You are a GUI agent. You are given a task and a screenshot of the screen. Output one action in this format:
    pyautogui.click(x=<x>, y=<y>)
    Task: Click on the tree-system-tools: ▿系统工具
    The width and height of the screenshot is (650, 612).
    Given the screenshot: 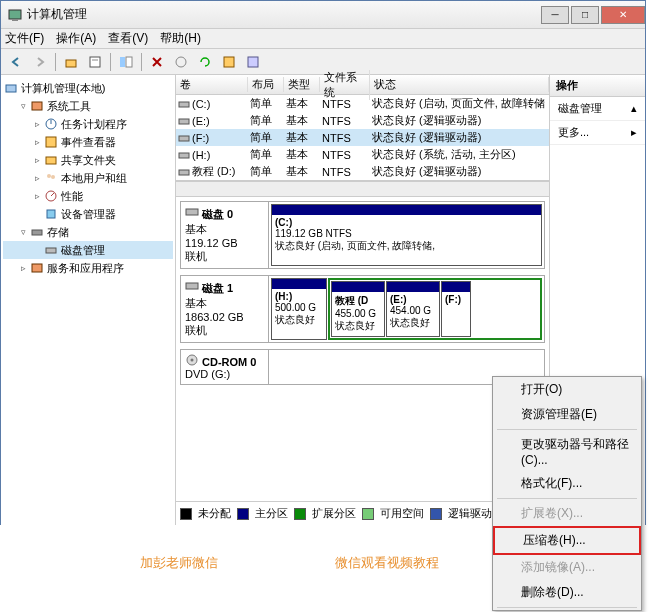 What is the action you would take?
    pyautogui.click(x=88, y=106)
    